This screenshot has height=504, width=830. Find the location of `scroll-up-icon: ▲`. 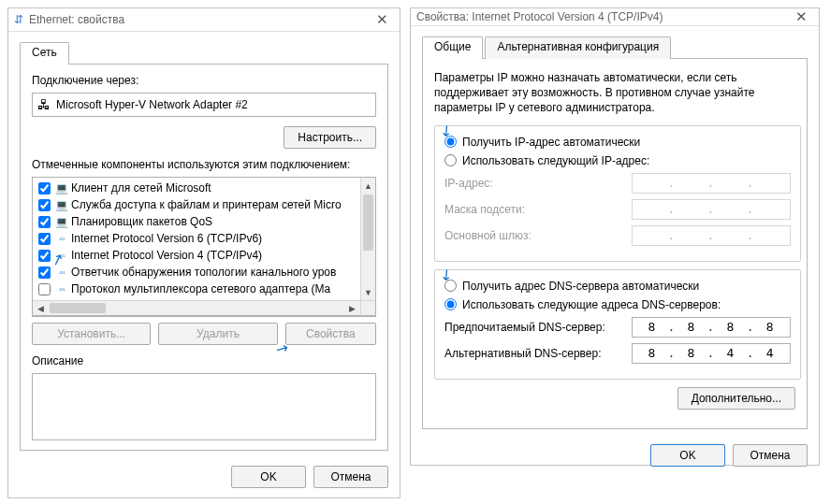

scroll-up-icon: ▲ is located at coordinates (369, 185).